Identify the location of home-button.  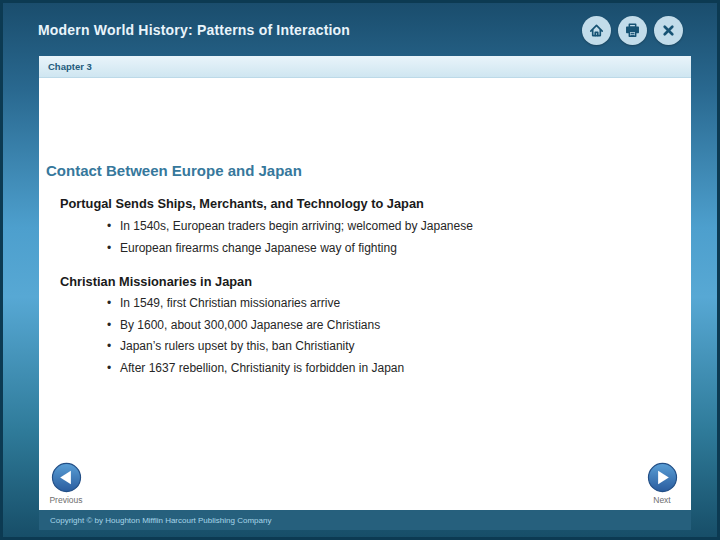
(596, 30).